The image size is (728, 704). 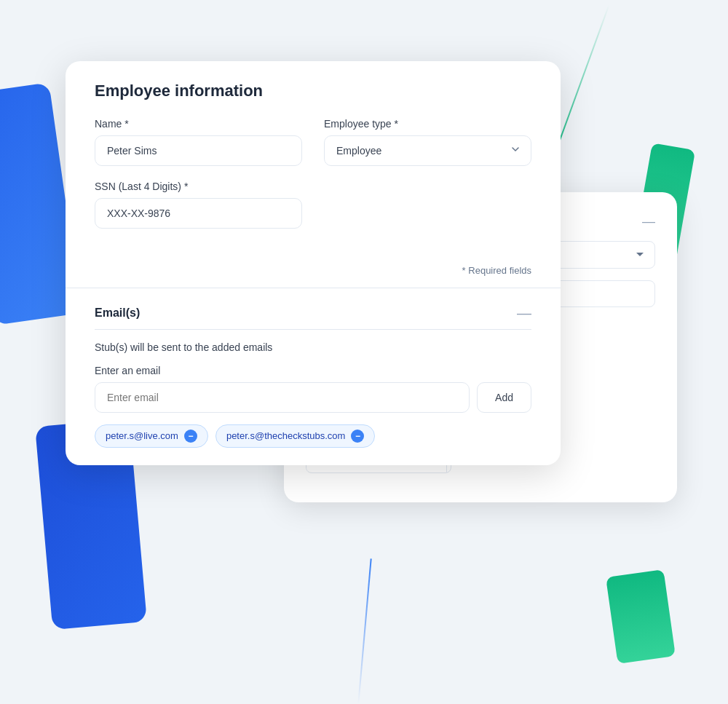 What do you see at coordinates (428, 205) in the screenshot?
I see `ssn-placeholder-group` at bounding box center [428, 205].